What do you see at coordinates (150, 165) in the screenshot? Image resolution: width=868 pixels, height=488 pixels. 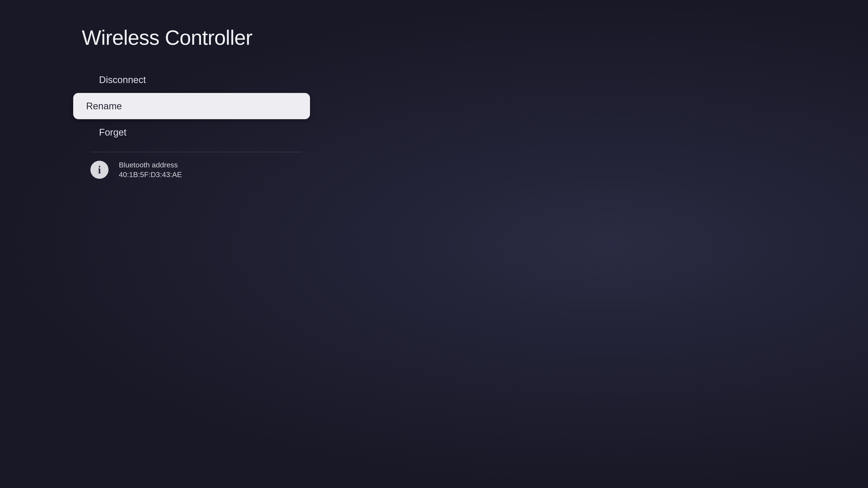 I see `bluetooth-address-label: Bluetooth address` at bounding box center [150, 165].